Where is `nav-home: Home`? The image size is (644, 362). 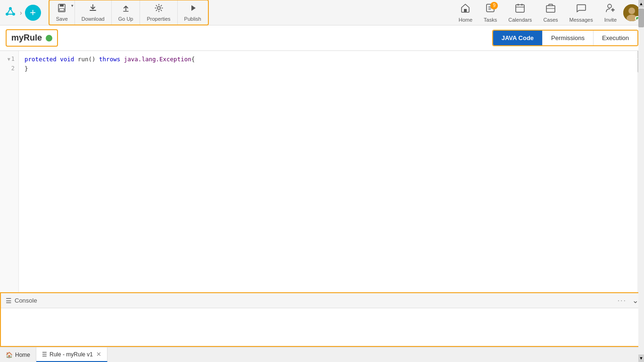
nav-home: Home is located at coordinates (466, 13).